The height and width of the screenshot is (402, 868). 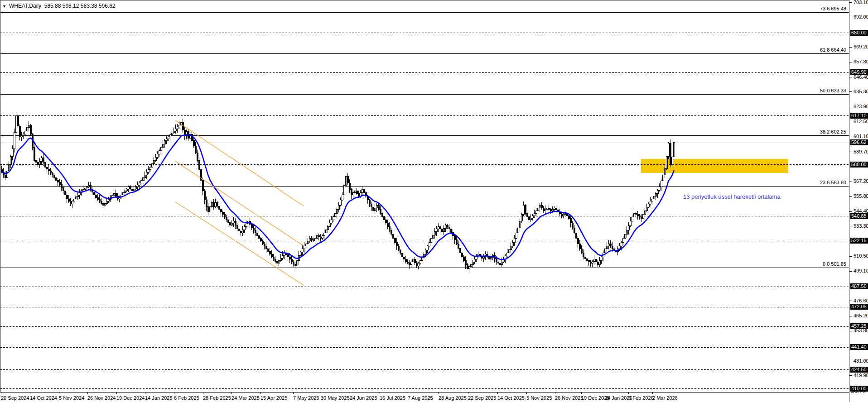 What do you see at coordinates (25, 6) in the screenshot?
I see `symbol-name: WHEAT,Daily` at bounding box center [25, 6].